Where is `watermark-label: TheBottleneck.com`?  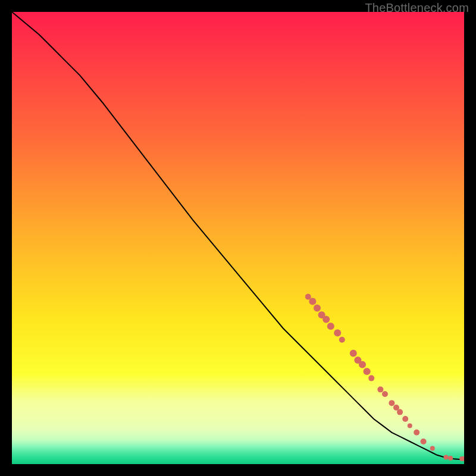
watermark-label: TheBottleneck.com is located at coordinates (416, 8).